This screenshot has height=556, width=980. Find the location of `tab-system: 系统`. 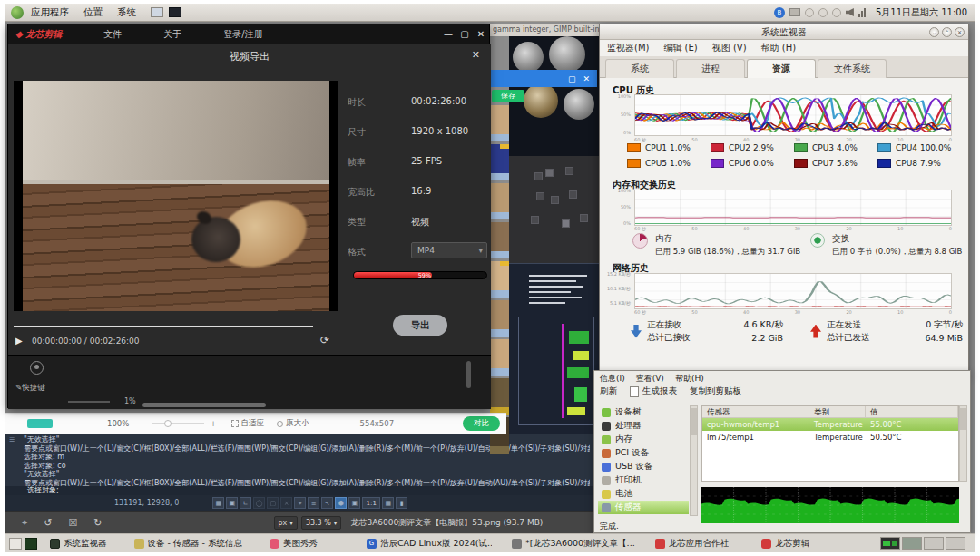

tab-system: 系统 is located at coordinates (640, 69).